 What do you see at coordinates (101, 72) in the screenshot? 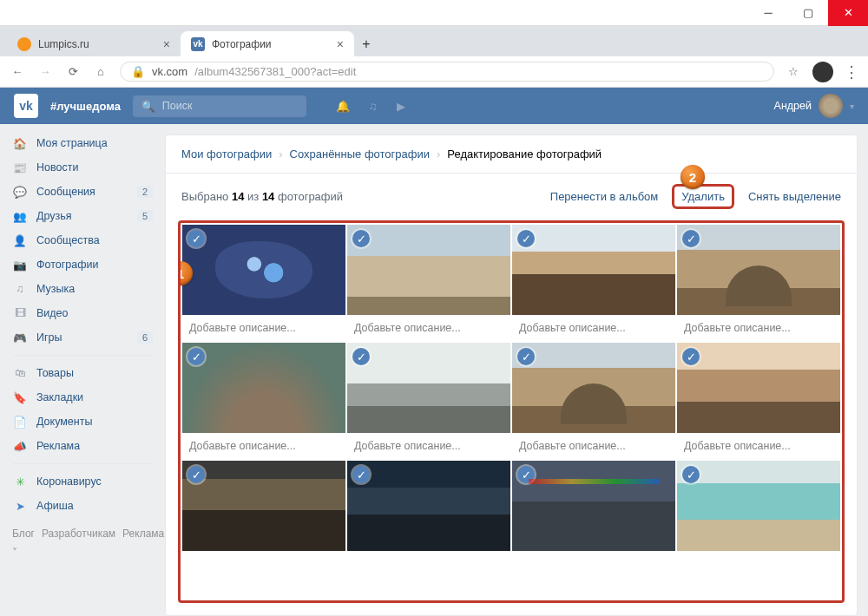
I see `nav-home-button: ⌂` at bounding box center [101, 72].